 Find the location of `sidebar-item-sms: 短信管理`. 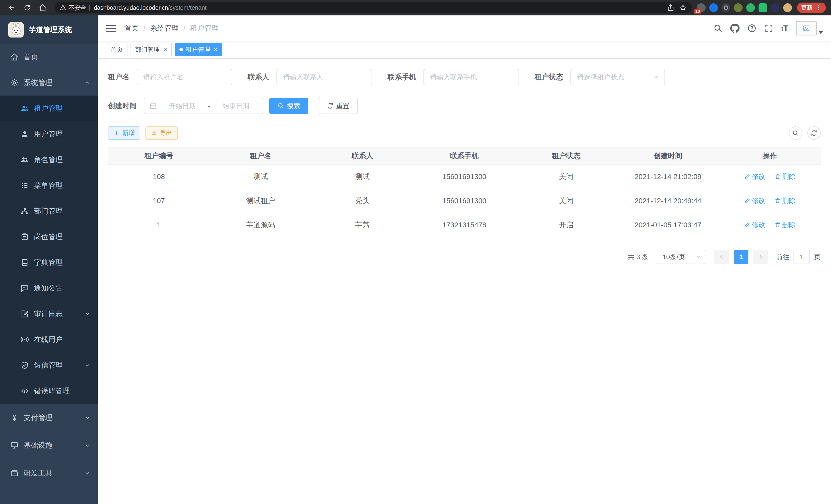

sidebar-item-sms: 短信管理 is located at coordinates (49, 365).